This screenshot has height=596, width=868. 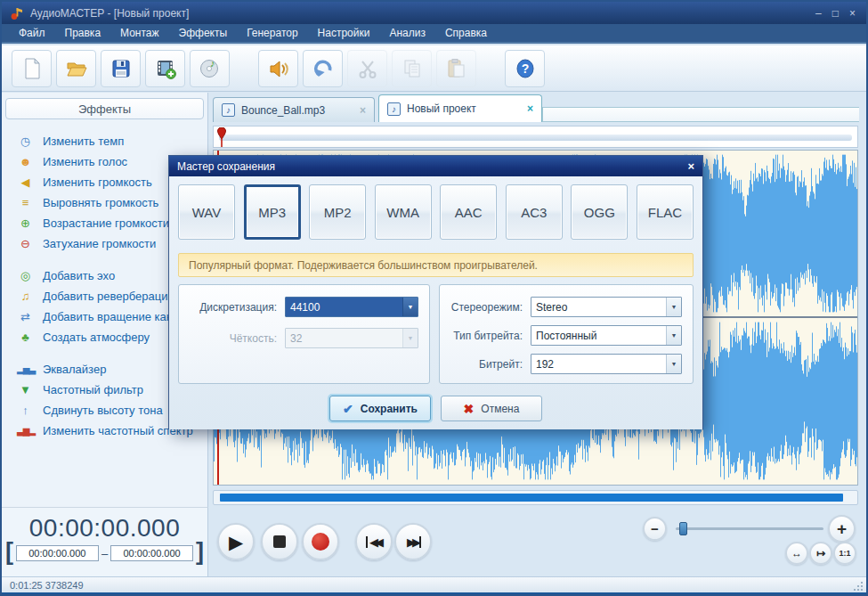 What do you see at coordinates (25, 142) in the screenshot?
I see `clock-icon: ◷` at bounding box center [25, 142].